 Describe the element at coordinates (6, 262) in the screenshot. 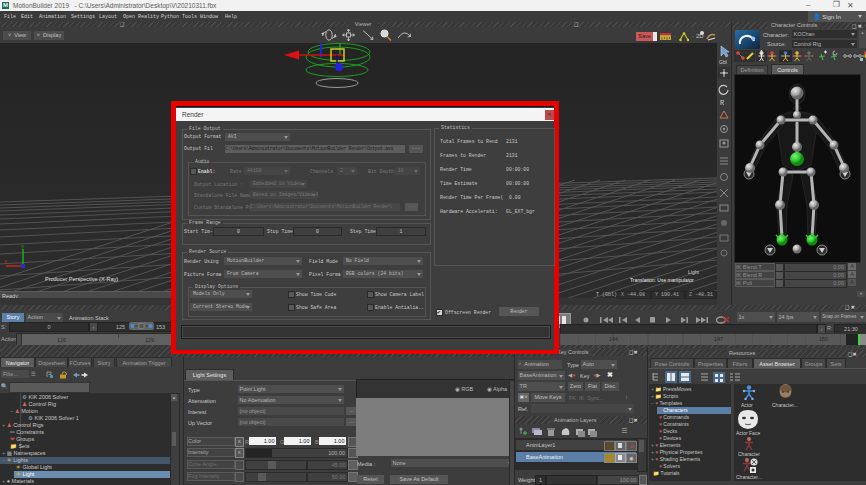

I see `svg-text: X` at that location.